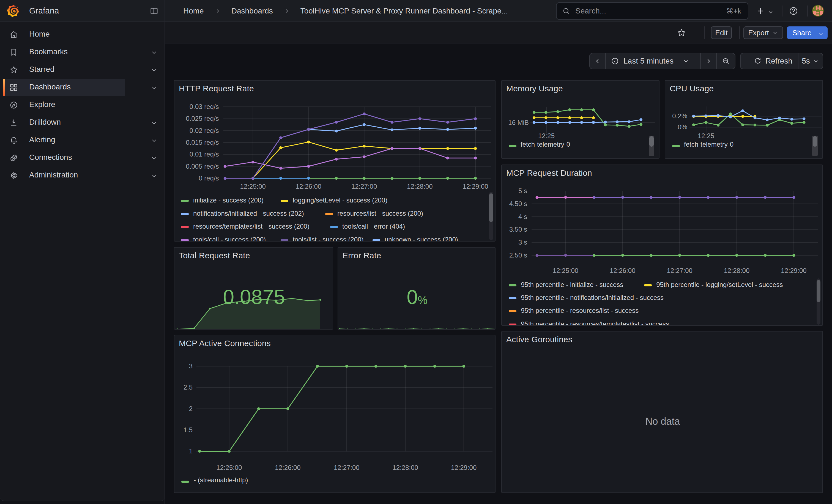  I want to click on svg-text: 0.005 req/s, so click(203, 166).